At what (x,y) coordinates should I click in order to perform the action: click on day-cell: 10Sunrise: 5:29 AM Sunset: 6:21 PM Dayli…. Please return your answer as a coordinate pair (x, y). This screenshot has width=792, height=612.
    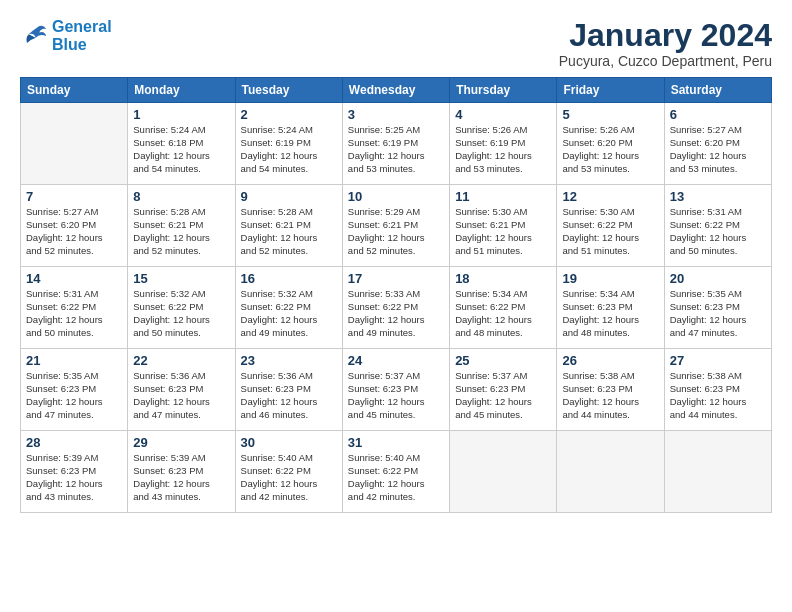
    Looking at the image, I should click on (396, 226).